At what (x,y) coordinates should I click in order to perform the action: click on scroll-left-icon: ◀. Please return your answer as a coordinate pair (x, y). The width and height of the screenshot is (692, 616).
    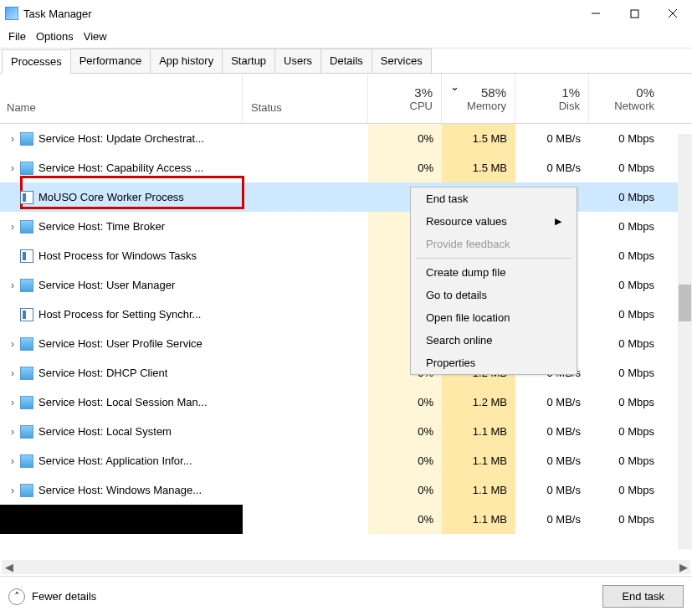
    Looking at the image, I should click on (8, 567).